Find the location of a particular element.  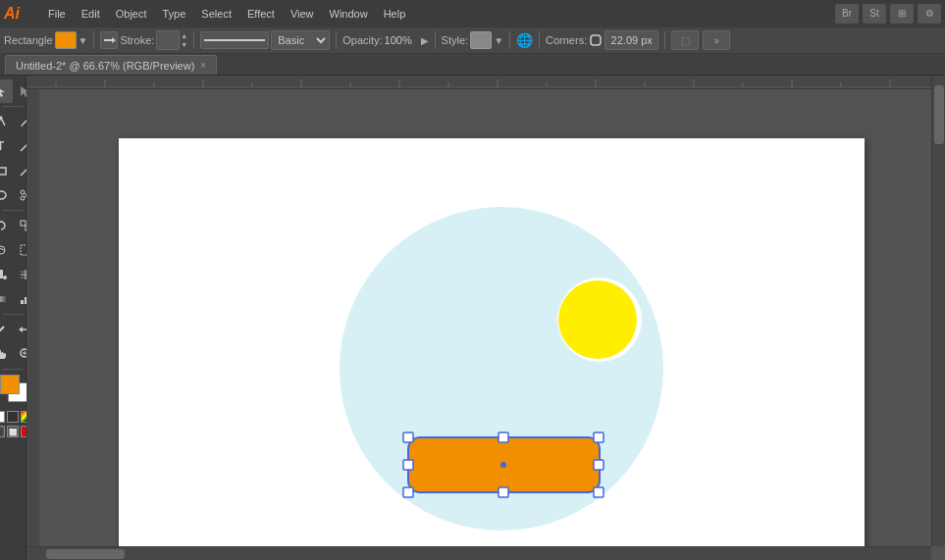

ellipse-tool is located at coordinates (6, 195).